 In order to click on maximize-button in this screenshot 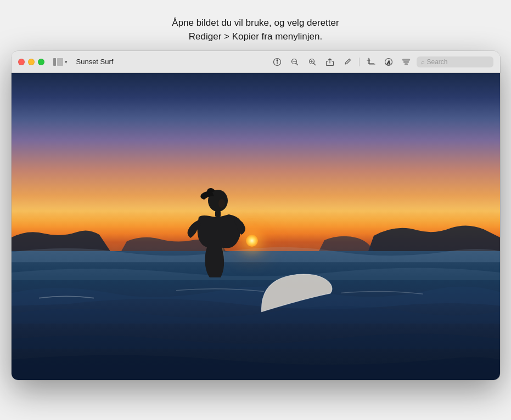, I will do `click(41, 62)`.